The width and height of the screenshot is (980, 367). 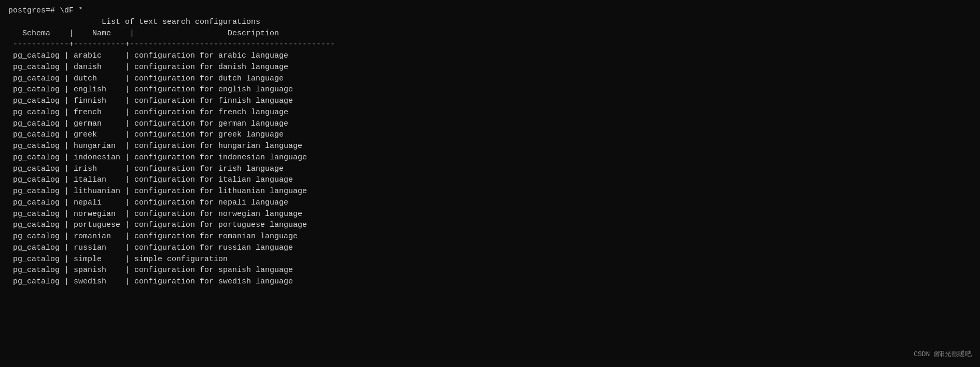 What do you see at coordinates (490, 180) in the screenshot?
I see `table-row: pg_catalog | italian | configuration for…` at bounding box center [490, 180].